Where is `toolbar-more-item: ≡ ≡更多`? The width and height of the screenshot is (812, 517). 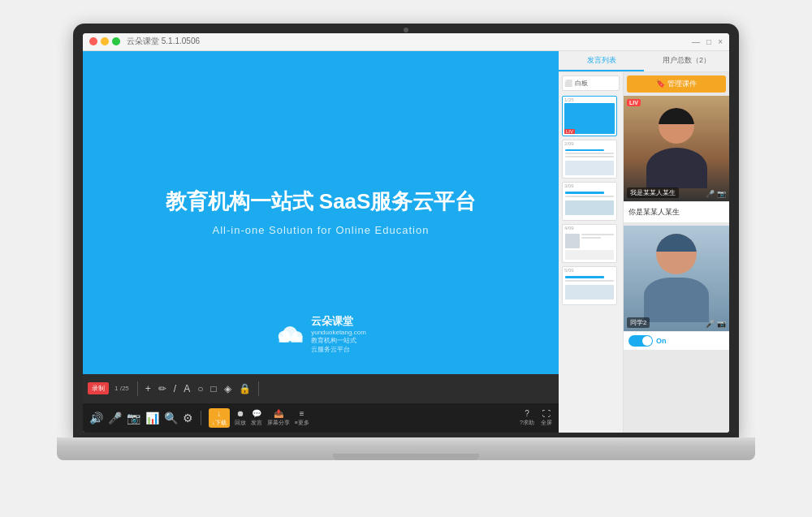 toolbar-more-item: ≡ ≡更多 is located at coordinates (302, 418).